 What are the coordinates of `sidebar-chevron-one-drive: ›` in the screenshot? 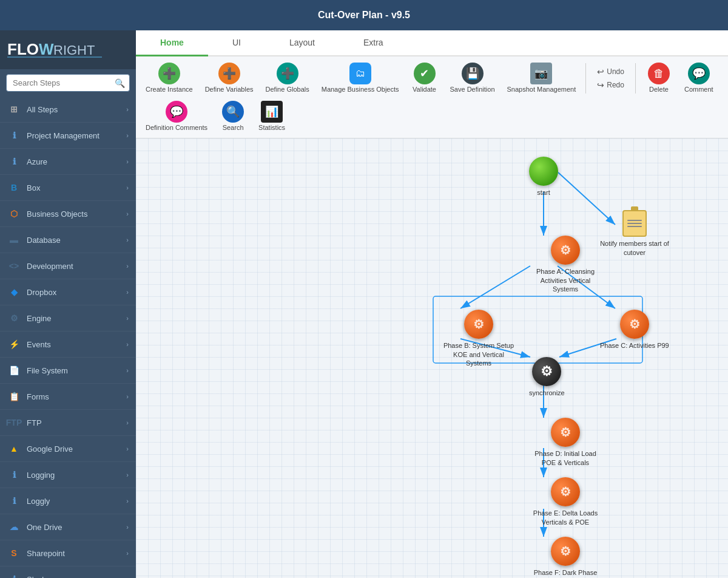 It's located at (127, 527).